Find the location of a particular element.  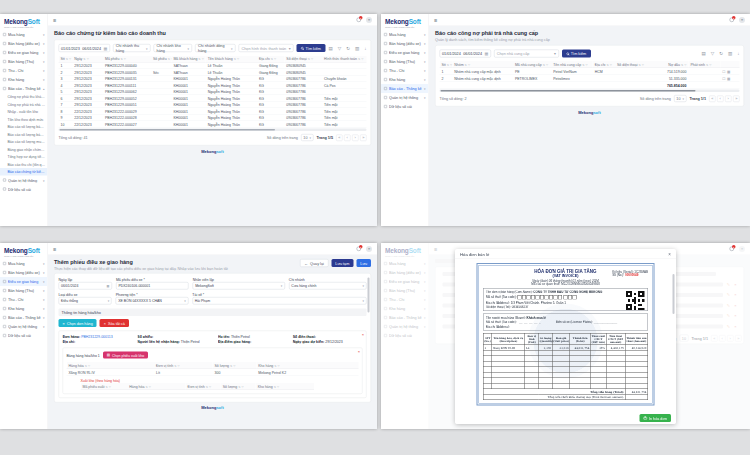

delete-all-button: ×Xóa tất cả is located at coordinates (114, 323).